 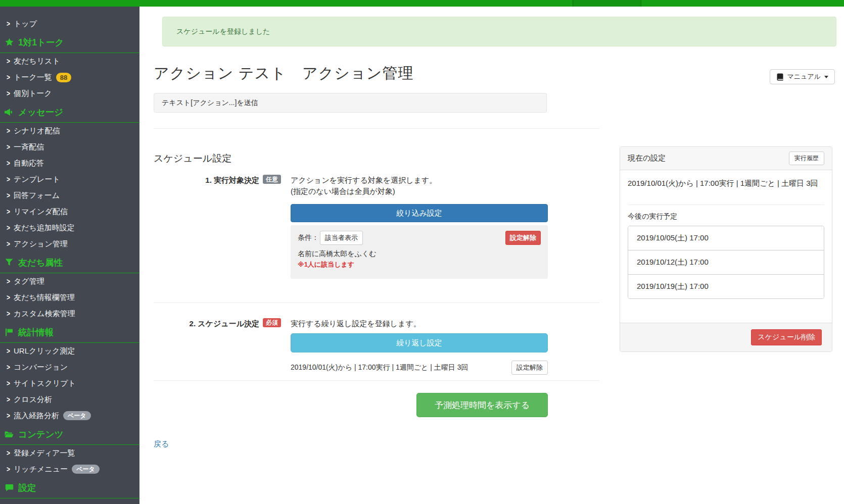 What do you see at coordinates (284, 74) in the screenshot?
I see `page-title: アクション テスト アクション管理` at bounding box center [284, 74].